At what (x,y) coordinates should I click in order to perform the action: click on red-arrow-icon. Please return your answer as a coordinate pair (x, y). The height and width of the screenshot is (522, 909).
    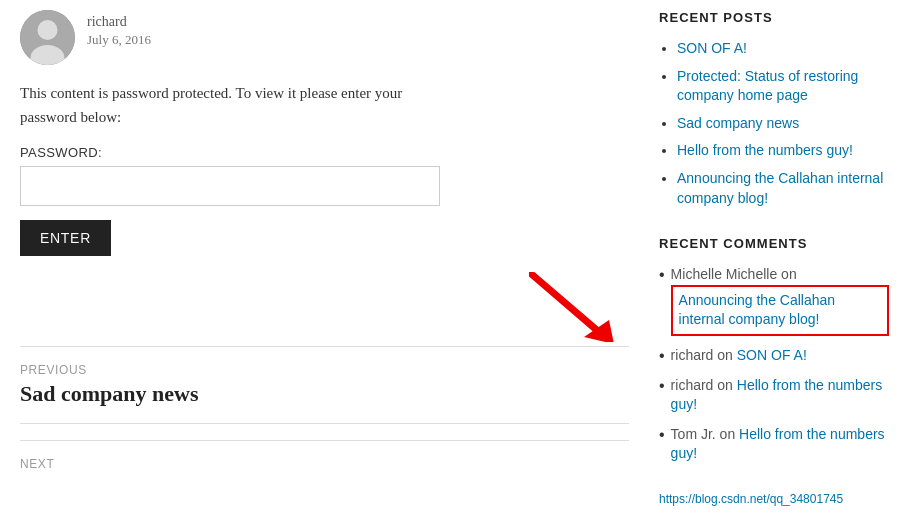
    Looking at the image, I should click on (574, 309).